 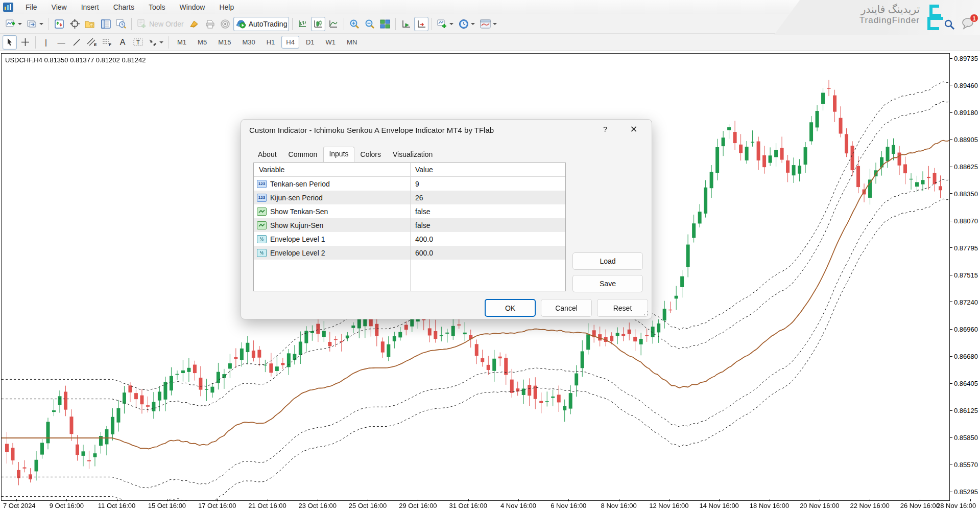 I want to click on timeframe-d1: D1, so click(x=310, y=42).